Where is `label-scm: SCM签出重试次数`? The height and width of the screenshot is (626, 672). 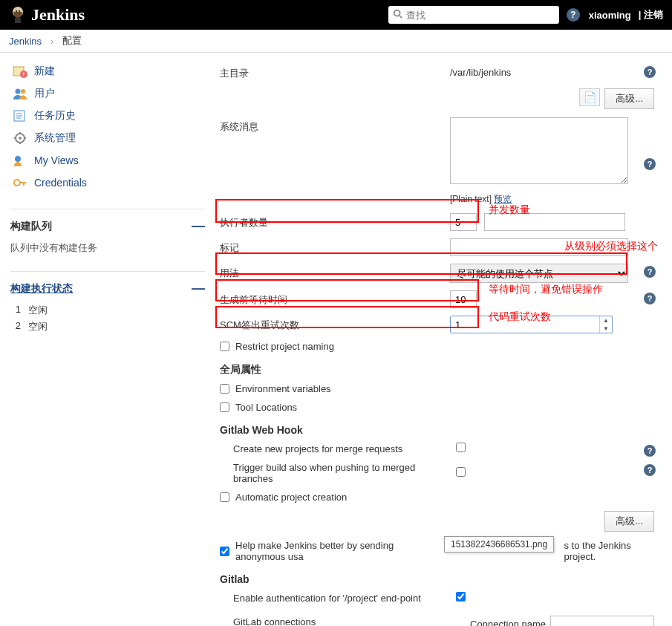 label-scm: SCM签出重试次数 is located at coordinates (335, 324).